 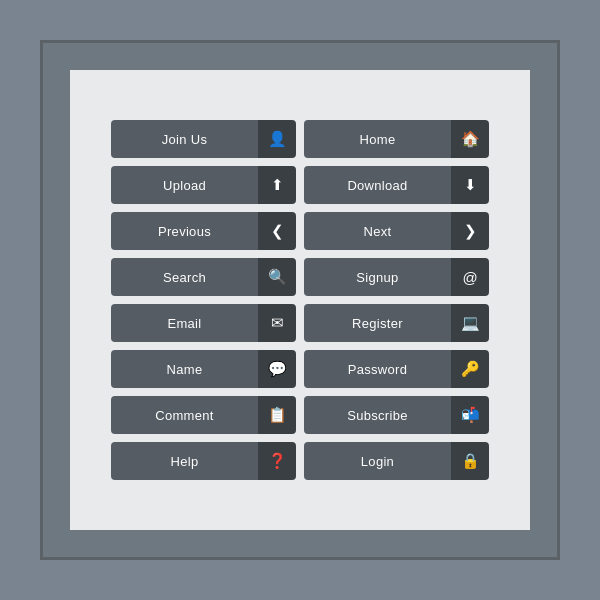 I want to click on subscribe-label: Subscribe, so click(x=378, y=415).